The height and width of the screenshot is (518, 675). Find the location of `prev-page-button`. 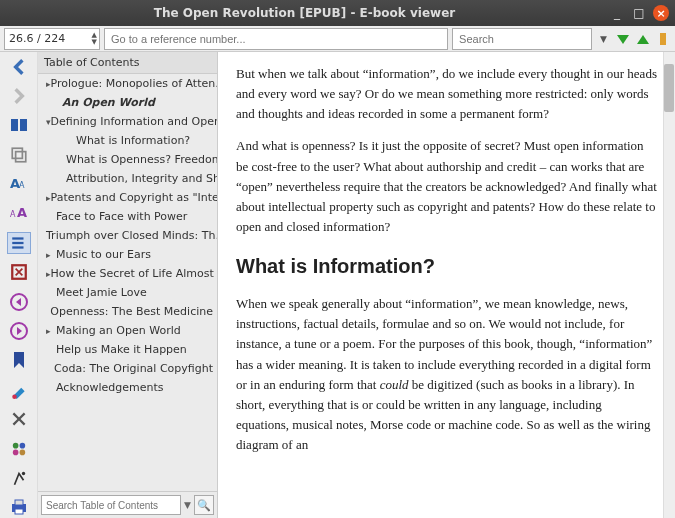

prev-page-button is located at coordinates (19, 302).